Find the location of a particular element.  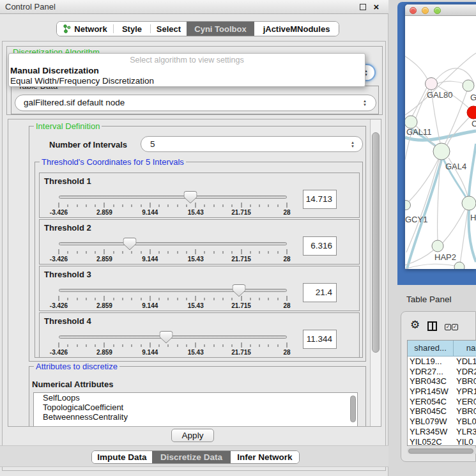

popup-item-equal-width-frequency: Equal Width/Frequency Discretization is located at coordinates (82, 81).